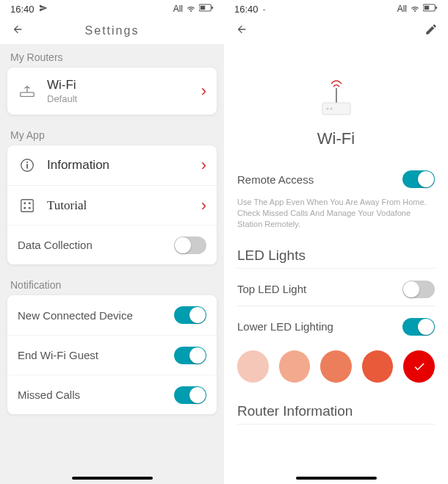 Image resolution: width=448 pixels, height=484 pixels. I want to click on router-device-icon, so click(336, 97).